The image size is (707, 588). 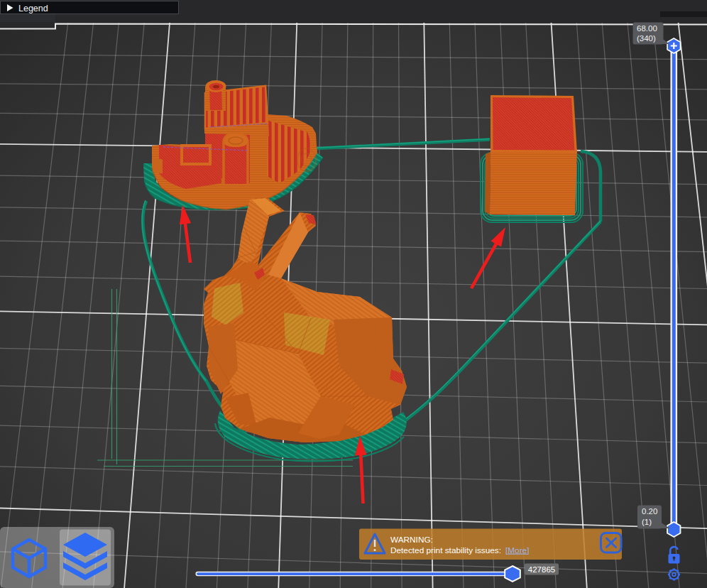 What do you see at coordinates (33, 9) in the screenshot?
I see `svg-text: Legend` at bounding box center [33, 9].